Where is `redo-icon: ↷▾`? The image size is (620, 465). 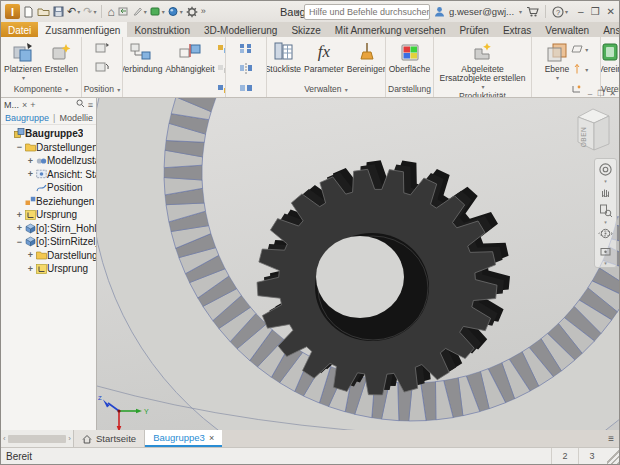 redo-icon: ↷▾ is located at coordinates (90, 12).